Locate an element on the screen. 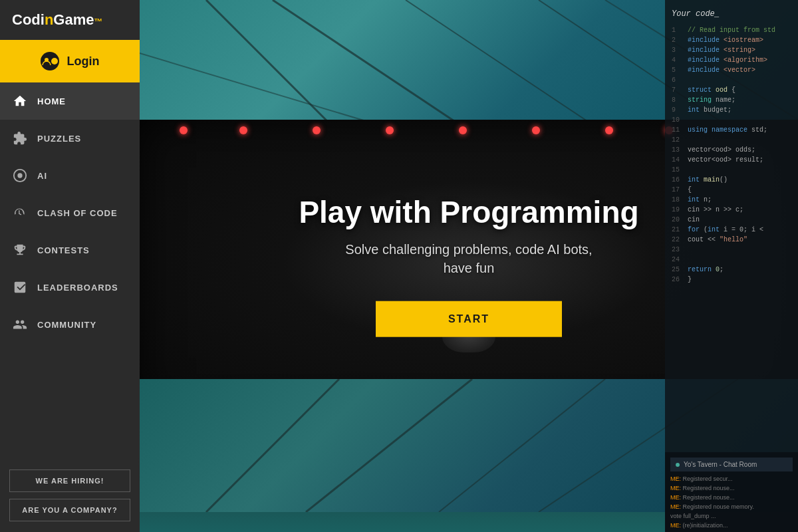 The height and width of the screenshot is (532, 798). sidebar-item-label: PUZZLES is located at coordinates (59, 138).